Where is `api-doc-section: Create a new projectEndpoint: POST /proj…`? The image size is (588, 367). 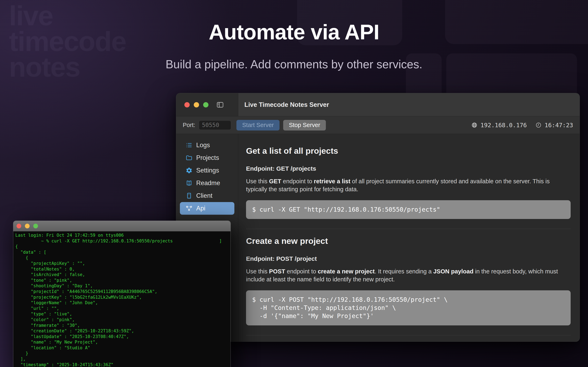
api-doc-section: Create a new projectEndpoint: POST /proj… is located at coordinates (408, 281).